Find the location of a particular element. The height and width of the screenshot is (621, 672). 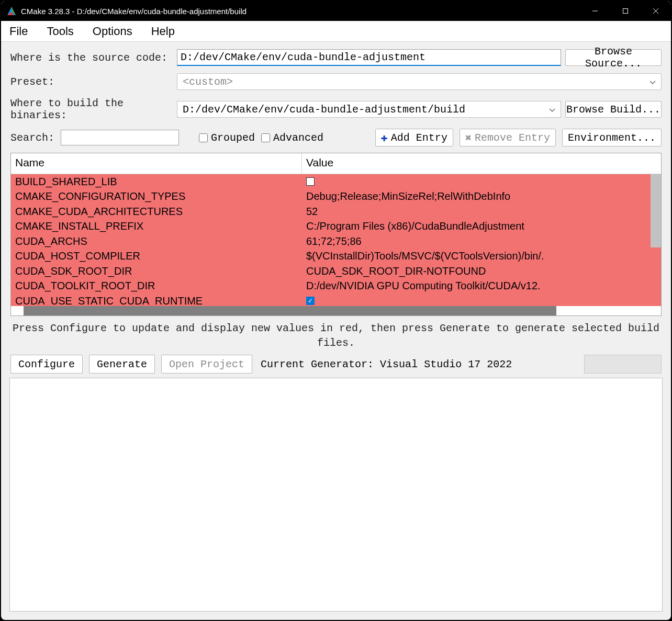

build-path-input: D:/dev/CMake/env/cuda-bundle-adjustment/… is located at coordinates (369, 109).